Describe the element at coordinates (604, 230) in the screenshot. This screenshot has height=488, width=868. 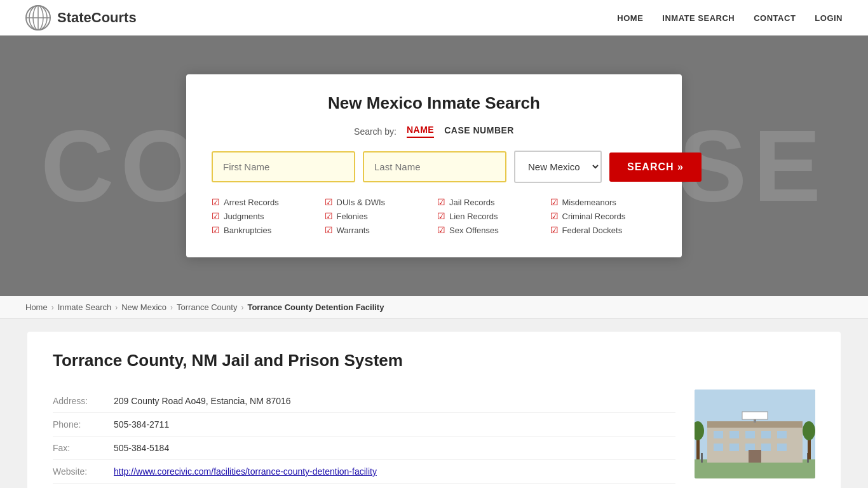
I see `check-federal-dockets: ☑ Federal Dockets` at that location.